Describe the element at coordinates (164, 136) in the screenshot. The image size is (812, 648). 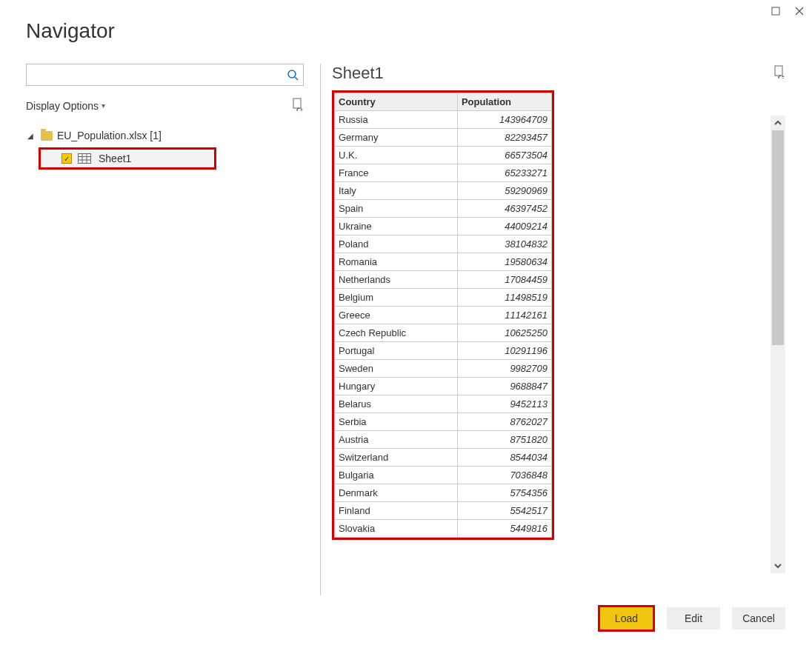
I see `tree-file-node: ◢ EU_Population.xlsx [1]` at that location.